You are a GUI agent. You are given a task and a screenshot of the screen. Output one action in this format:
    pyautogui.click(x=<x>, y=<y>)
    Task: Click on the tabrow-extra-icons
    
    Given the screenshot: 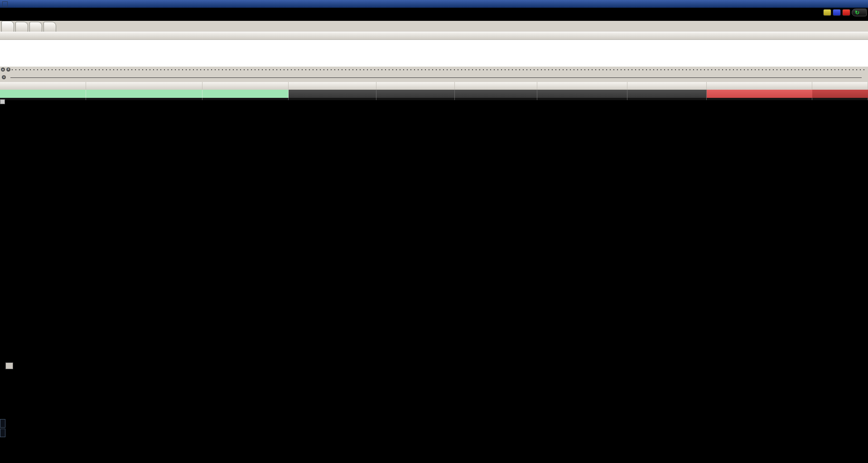 What is the action you would take?
    pyautogui.click(x=864, y=26)
    